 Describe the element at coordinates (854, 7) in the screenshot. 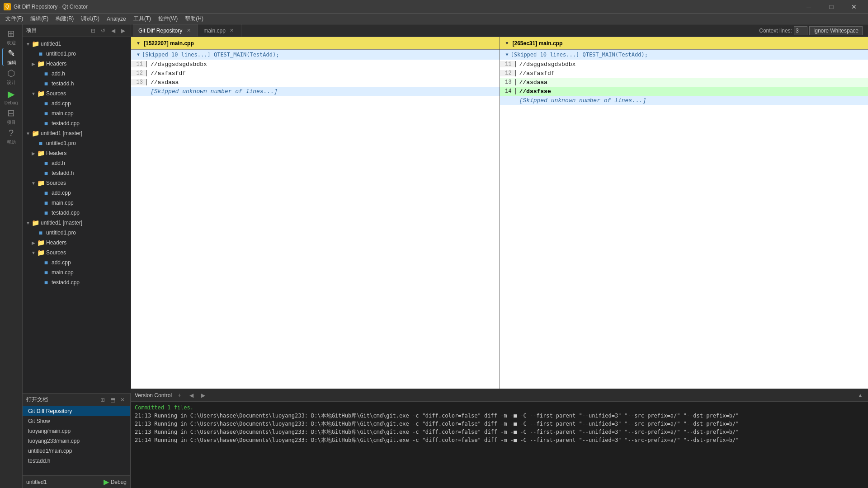

I see `close-button: ✕` at that location.